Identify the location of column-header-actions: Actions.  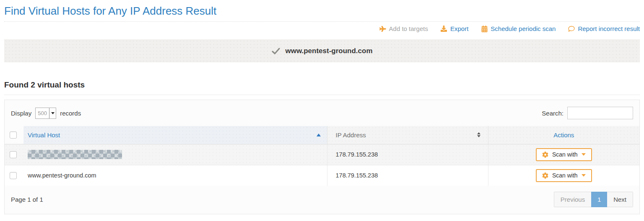
(564, 135).